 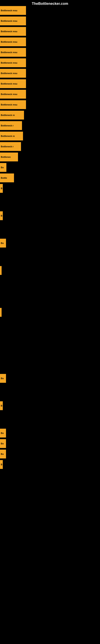 What do you see at coordinates (9, 157) in the screenshot?
I see `bottleneck-bar: Bottlenec` at bounding box center [9, 157].